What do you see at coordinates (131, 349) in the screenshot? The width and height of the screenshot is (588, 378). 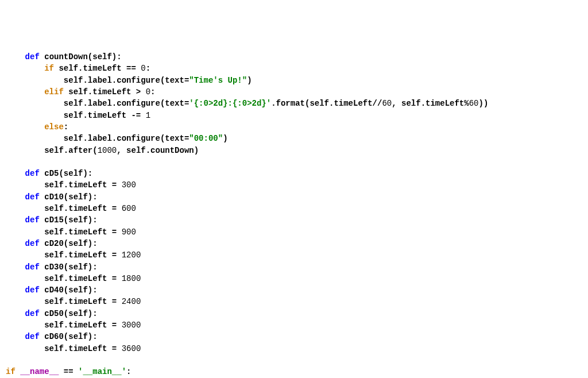 I see `number: 3600` at bounding box center [131, 349].